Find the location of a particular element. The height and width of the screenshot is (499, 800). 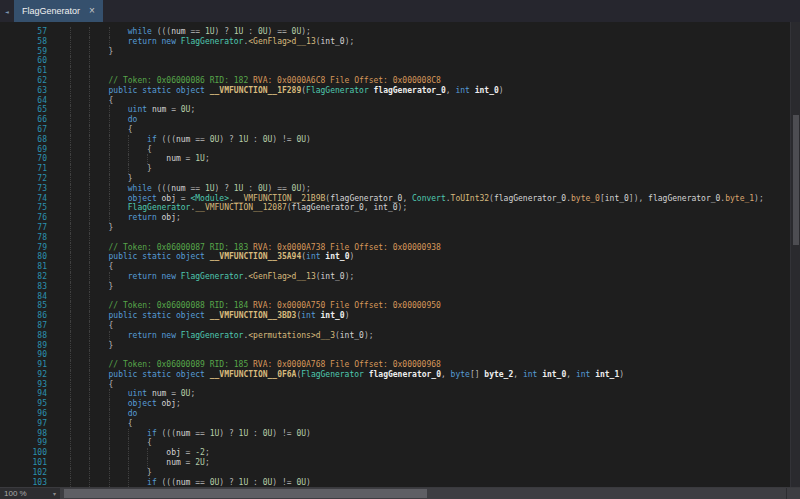

code-text: // Token: 0x06000086 RID: 182 RVA: 0x000… is located at coordinates (430, 81).